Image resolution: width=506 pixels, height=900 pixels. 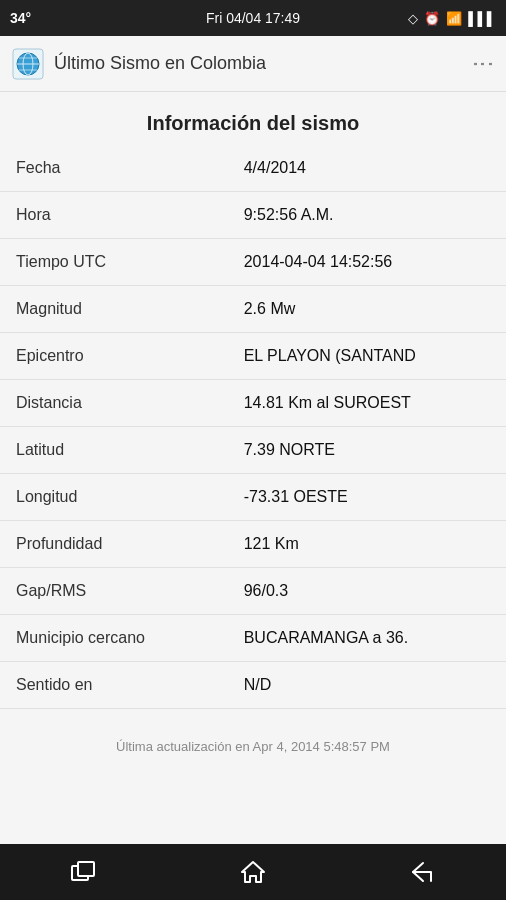 What do you see at coordinates (84, 872) in the screenshot?
I see `recents-button` at bounding box center [84, 872].